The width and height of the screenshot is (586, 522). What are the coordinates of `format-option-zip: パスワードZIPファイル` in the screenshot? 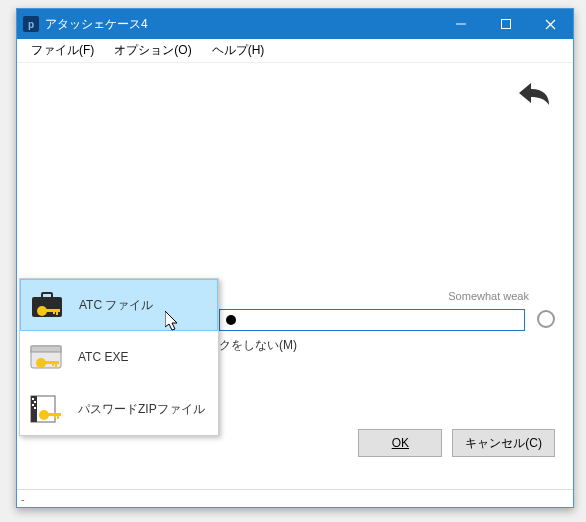 It's located at (119, 409).